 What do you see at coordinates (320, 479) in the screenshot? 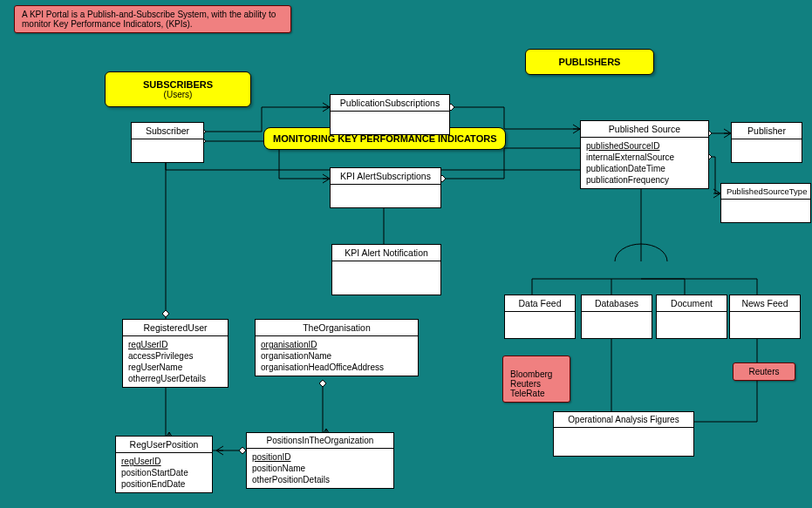
I see `attr-otherPositionDetails: otherPositionDetails` at bounding box center [320, 479].